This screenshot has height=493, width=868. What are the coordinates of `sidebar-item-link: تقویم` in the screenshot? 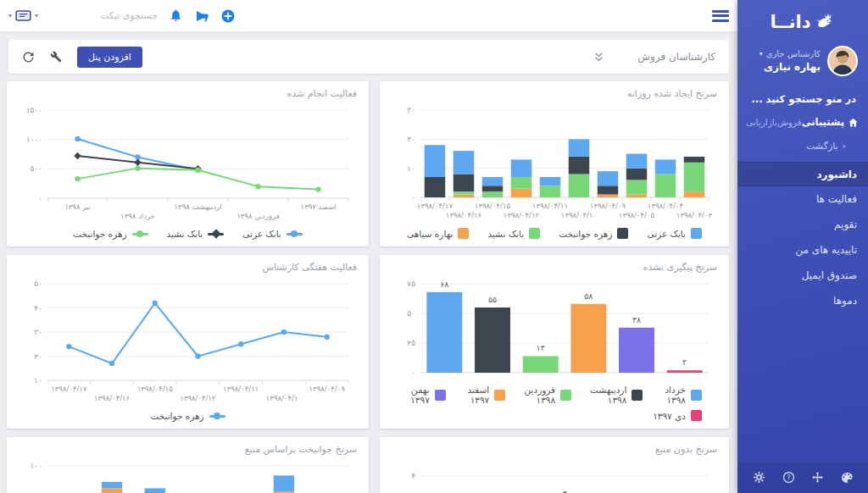 It's located at (803, 225).